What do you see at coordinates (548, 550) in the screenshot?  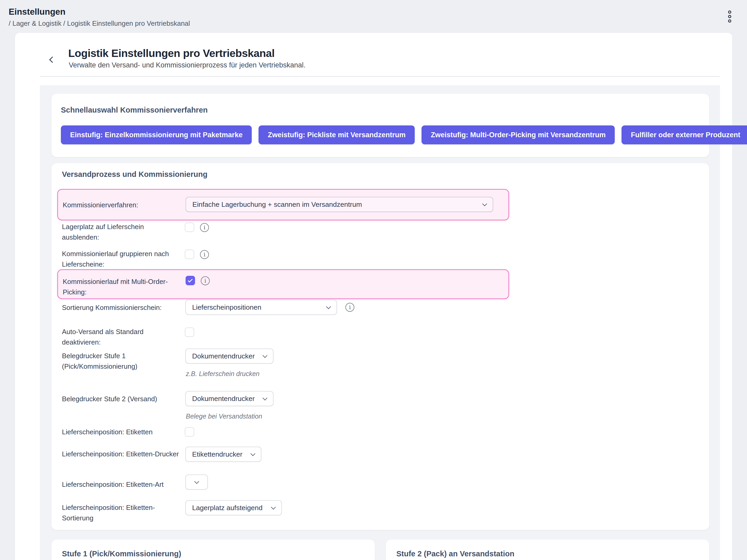 I see `stage2-card: Stufe 2 (Pack) an Versandstation` at bounding box center [548, 550].